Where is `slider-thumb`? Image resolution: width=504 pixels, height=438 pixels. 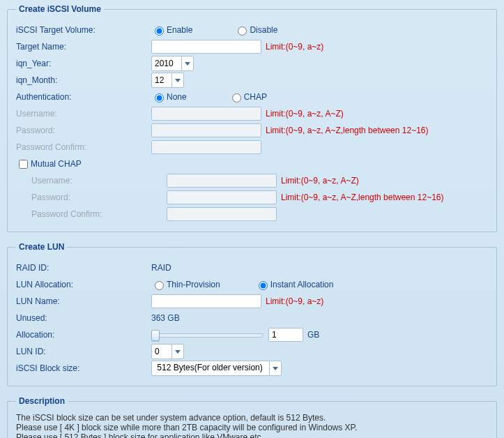 slider-thumb is located at coordinates (155, 335).